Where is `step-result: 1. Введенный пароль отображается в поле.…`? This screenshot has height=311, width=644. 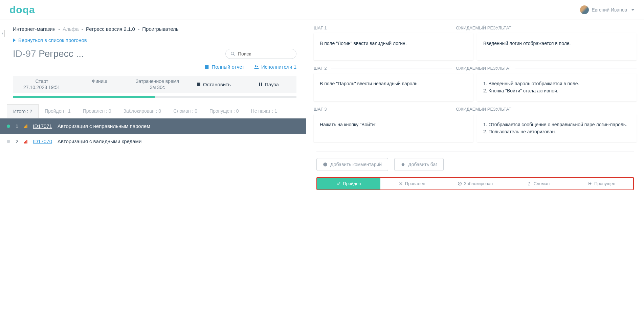 step-result: 1. Введенный пароль отображается в поле.… is located at coordinates (557, 87).